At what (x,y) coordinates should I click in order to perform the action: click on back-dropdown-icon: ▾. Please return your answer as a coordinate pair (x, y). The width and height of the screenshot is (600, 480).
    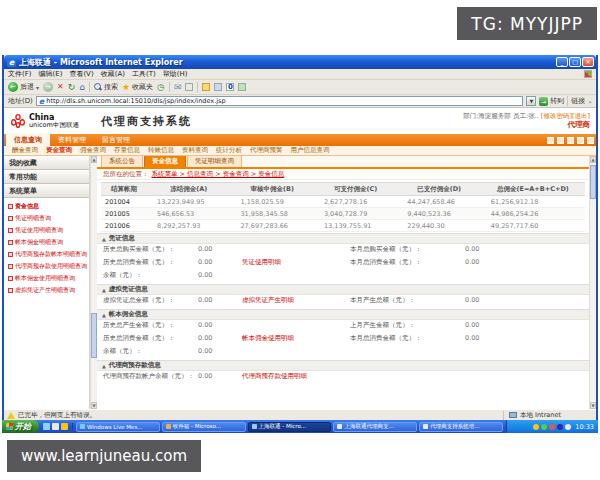
    Looking at the image, I should click on (38, 88).